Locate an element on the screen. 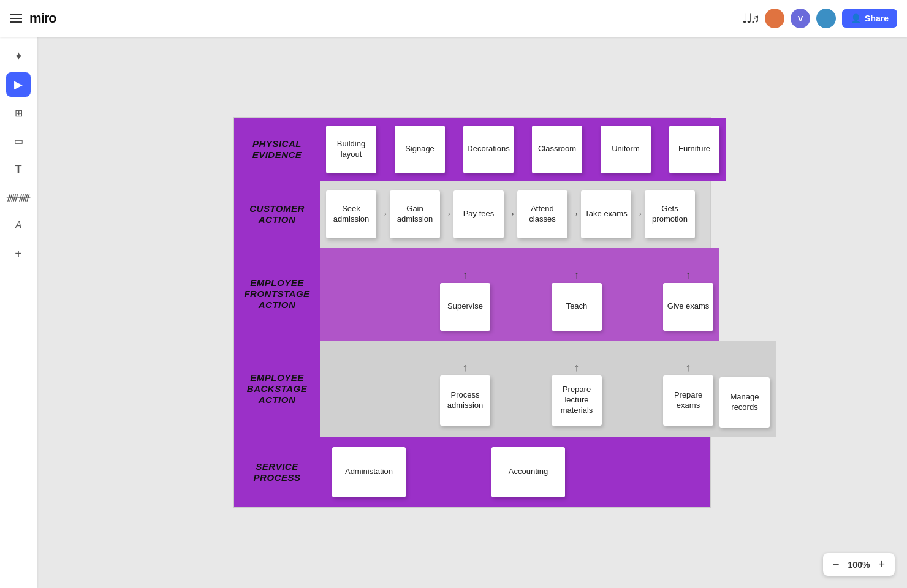  content-backstage: ↑ Process admission ↑ Prepare lecture ma… is located at coordinates (548, 389).